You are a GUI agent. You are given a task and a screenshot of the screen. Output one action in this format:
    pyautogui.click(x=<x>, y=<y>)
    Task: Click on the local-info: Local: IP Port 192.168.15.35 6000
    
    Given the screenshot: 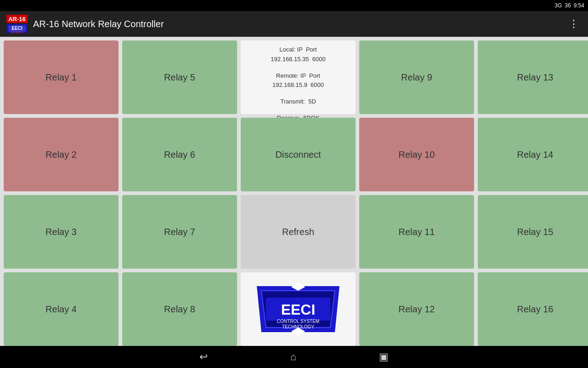 What is the action you would take?
    pyautogui.click(x=298, y=55)
    